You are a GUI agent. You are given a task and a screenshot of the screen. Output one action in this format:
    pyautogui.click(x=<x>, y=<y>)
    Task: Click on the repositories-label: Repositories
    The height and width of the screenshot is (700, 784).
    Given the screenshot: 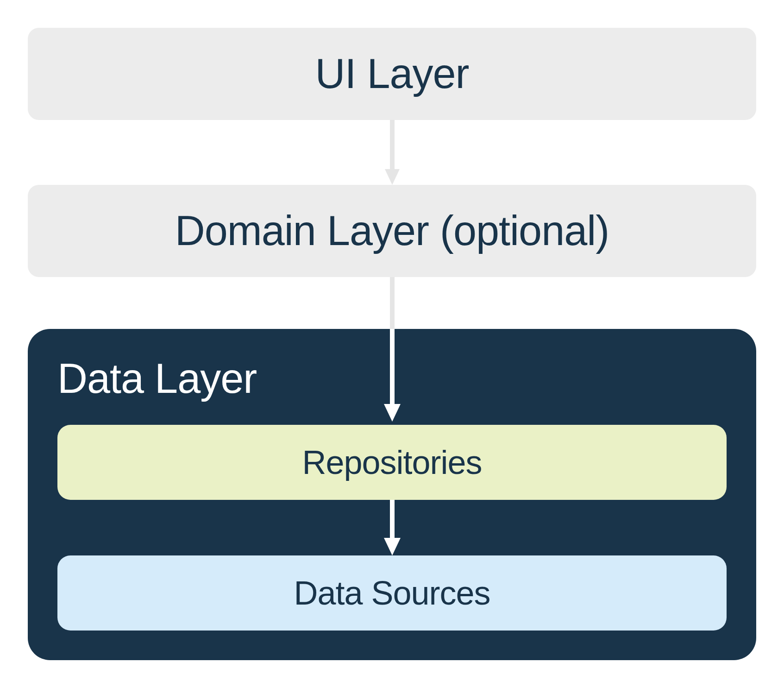 What is the action you would take?
    pyautogui.click(x=392, y=462)
    